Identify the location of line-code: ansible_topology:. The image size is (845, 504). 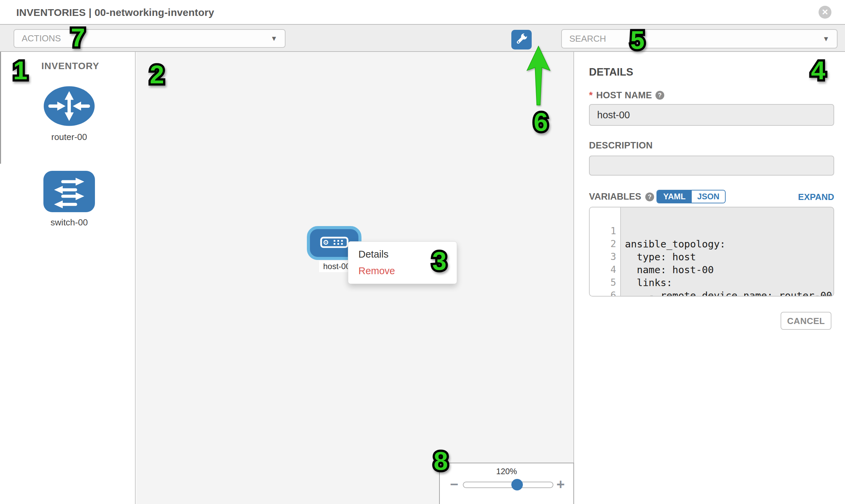
(729, 244).